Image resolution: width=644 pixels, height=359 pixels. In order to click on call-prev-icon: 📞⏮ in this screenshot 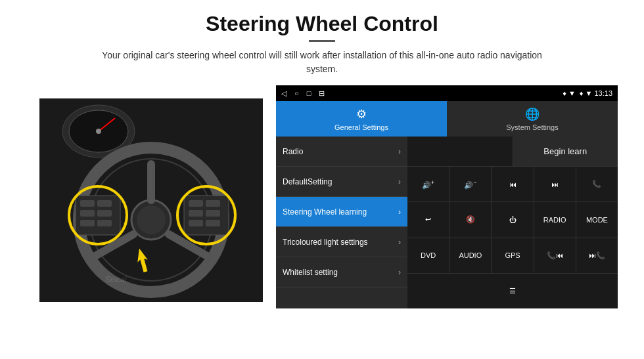, I will do `click(555, 256)`.